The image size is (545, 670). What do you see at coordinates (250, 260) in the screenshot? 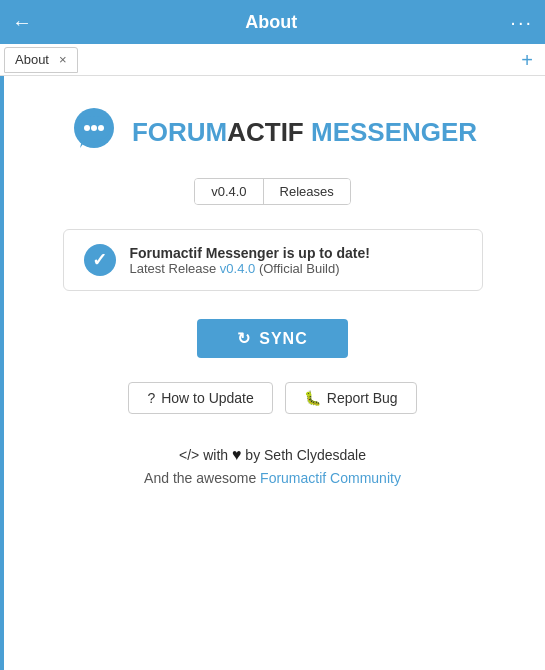
I see `status-text: Forumactif Messenger is up to date! Late…` at bounding box center [250, 260].